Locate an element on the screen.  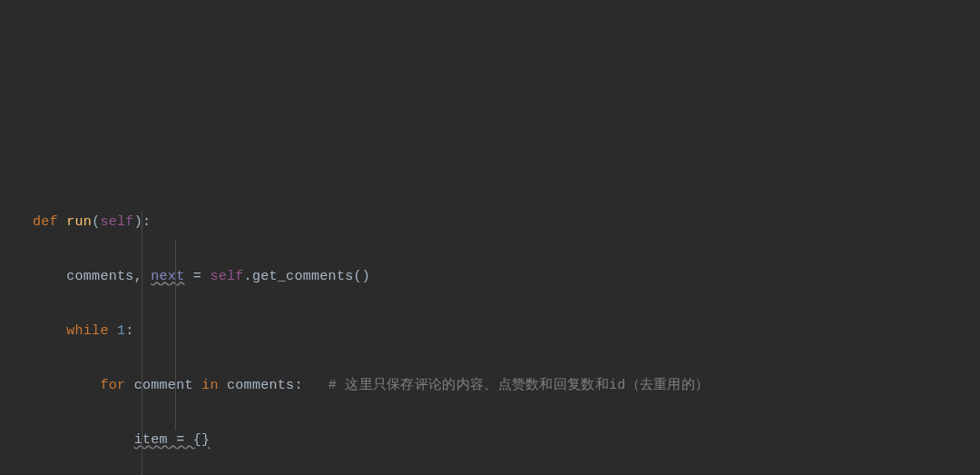
builtin-next: next is located at coordinates (167, 276).